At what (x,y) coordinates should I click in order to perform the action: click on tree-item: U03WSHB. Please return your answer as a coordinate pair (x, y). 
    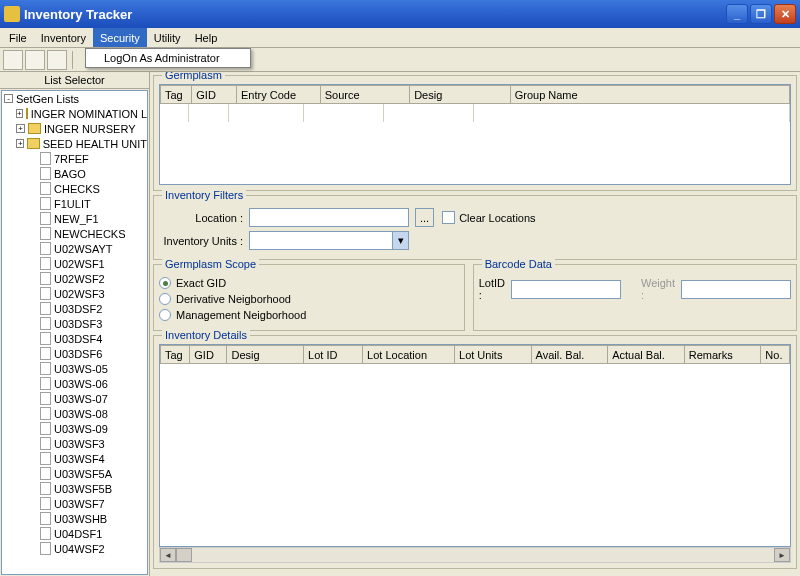
    Looking at the image, I should click on (74, 518).